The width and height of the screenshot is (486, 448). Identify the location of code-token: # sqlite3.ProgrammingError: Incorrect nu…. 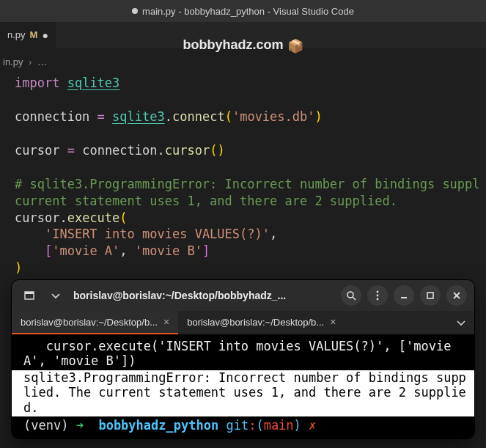
(248, 184).